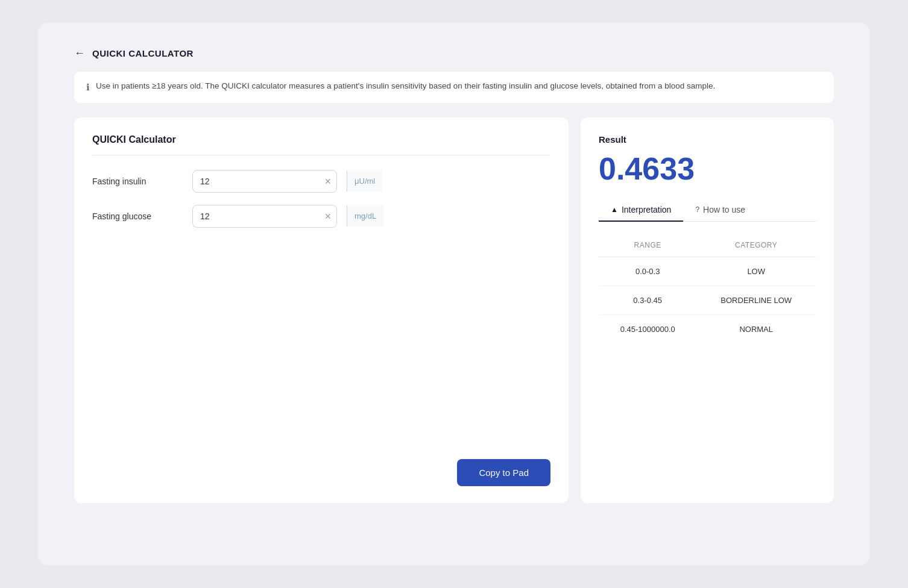 This screenshot has height=588, width=908. What do you see at coordinates (405, 86) in the screenshot?
I see `info-text: Use in patients ≥18 years old. The QUICK…` at bounding box center [405, 86].